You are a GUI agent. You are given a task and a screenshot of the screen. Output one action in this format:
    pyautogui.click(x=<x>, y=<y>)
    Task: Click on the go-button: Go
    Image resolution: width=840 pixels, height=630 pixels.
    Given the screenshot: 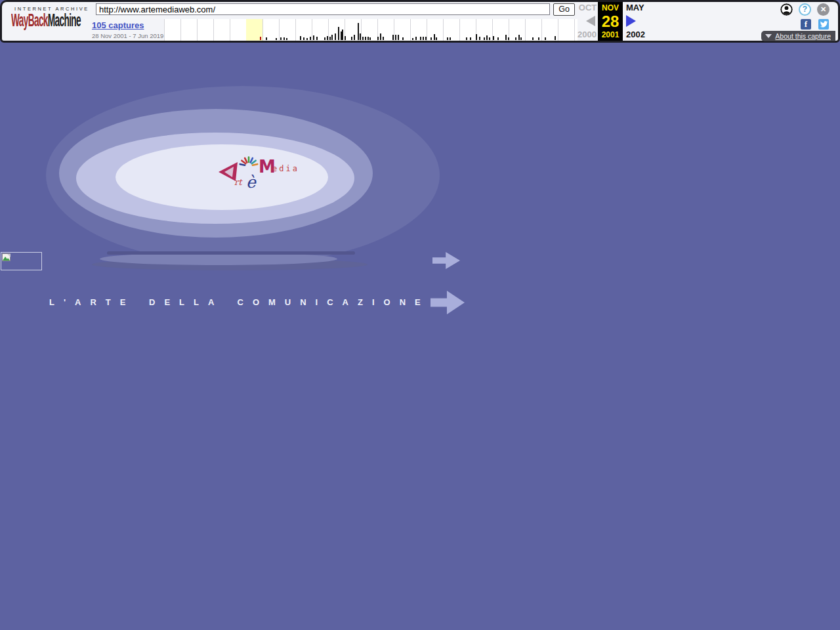 What is the action you would take?
    pyautogui.click(x=564, y=9)
    